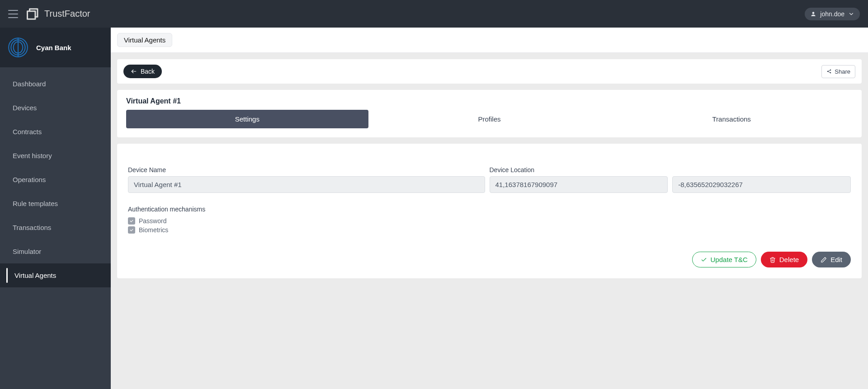 The image size is (868, 389). I want to click on sidebar-item-dashboard: Dashboard, so click(55, 84).